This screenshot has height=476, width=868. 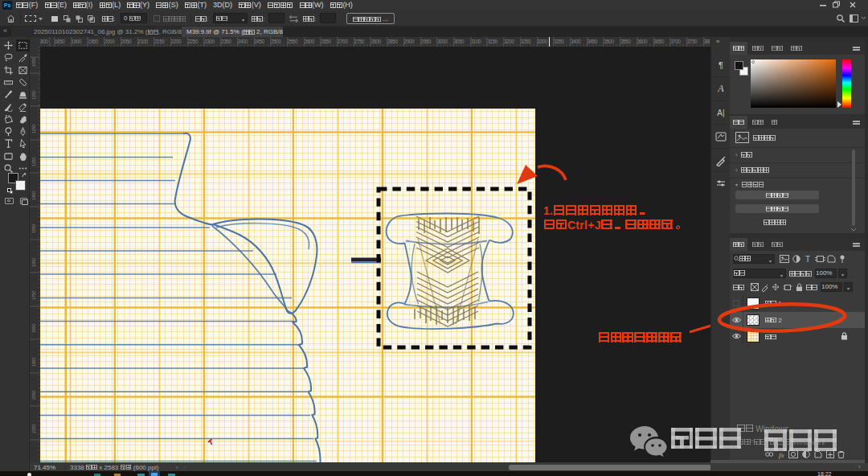 I want to click on svg-text: T, so click(x=808, y=259).